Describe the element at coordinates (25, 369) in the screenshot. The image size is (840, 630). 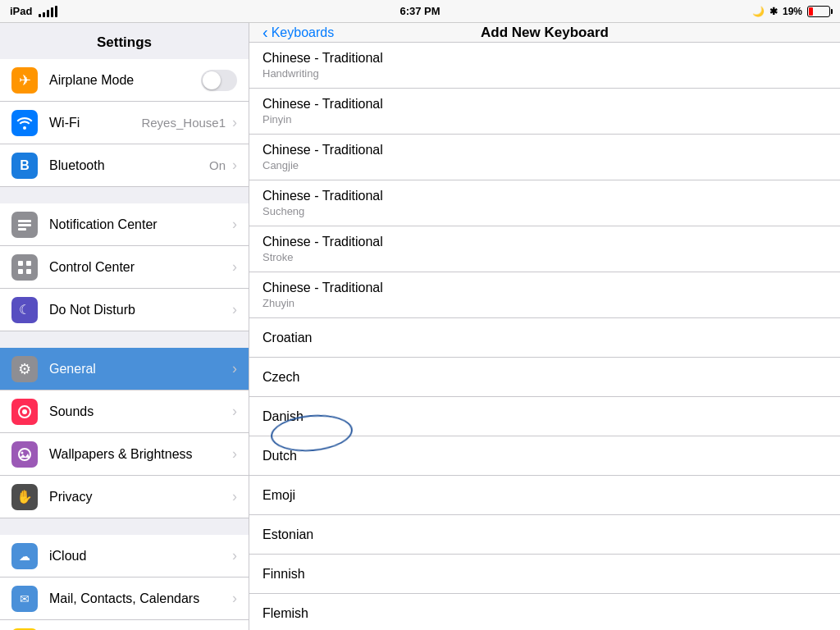
I see `general-icon: ⚙` at that location.